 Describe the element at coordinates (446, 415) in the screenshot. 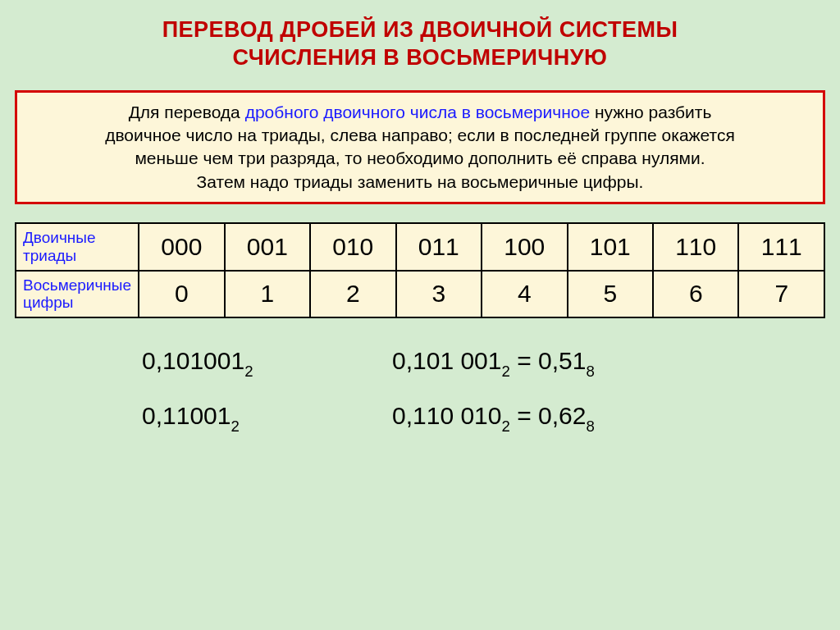

I see `ex2-right-a: 0,110 010` at that location.